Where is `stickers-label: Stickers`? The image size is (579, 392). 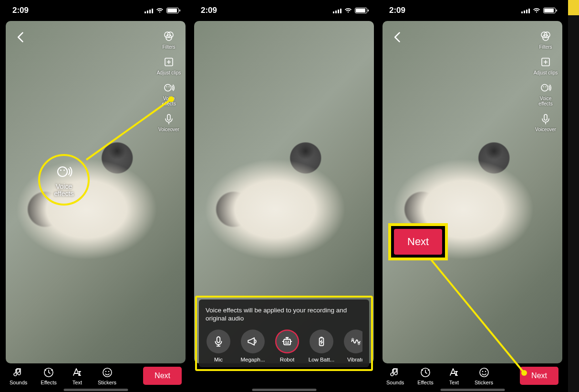
stickers-label: Stickers is located at coordinates (107, 382).